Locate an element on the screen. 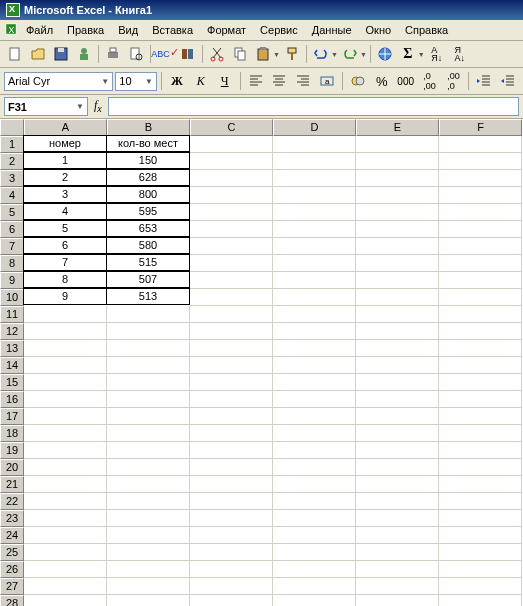 This screenshot has height=606, width=523. row-header: 18 is located at coordinates (12, 434).